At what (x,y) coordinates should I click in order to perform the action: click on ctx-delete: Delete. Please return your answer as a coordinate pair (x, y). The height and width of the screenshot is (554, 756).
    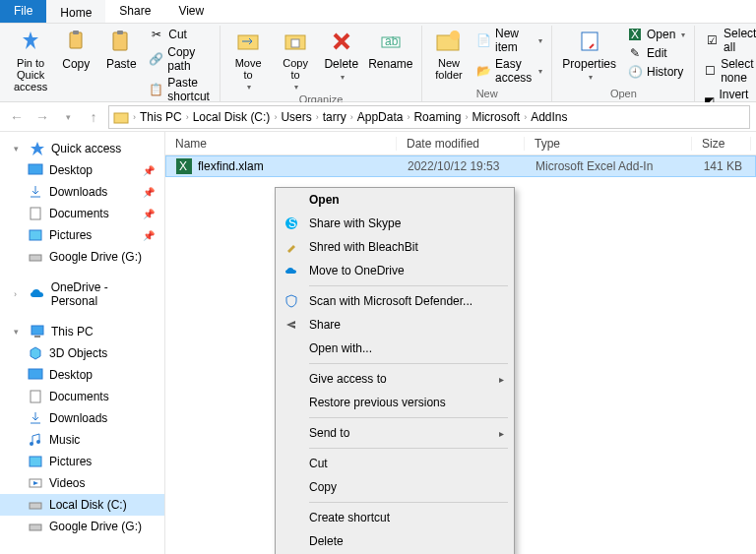
    Looking at the image, I should click on (395, 541).